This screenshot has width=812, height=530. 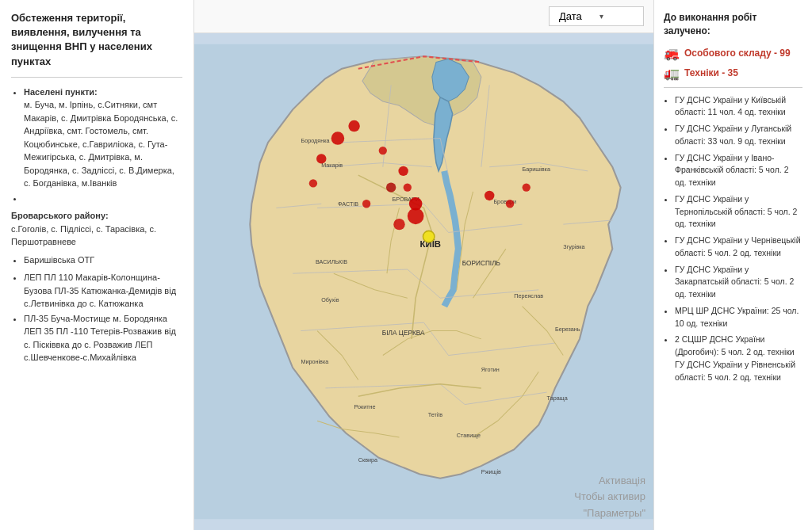 I want to click on svg-text: ВАСИЛЬКІВ, so click(x=331, y=261).